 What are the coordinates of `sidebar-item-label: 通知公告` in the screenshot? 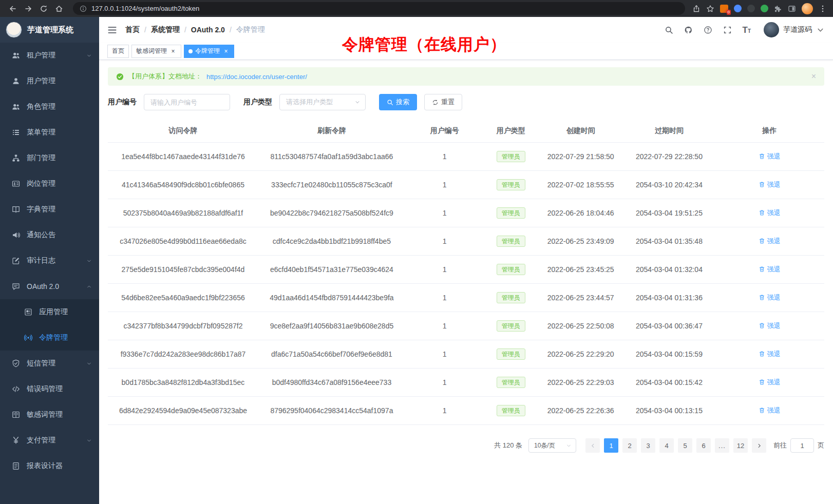 It's located at (41, 235).